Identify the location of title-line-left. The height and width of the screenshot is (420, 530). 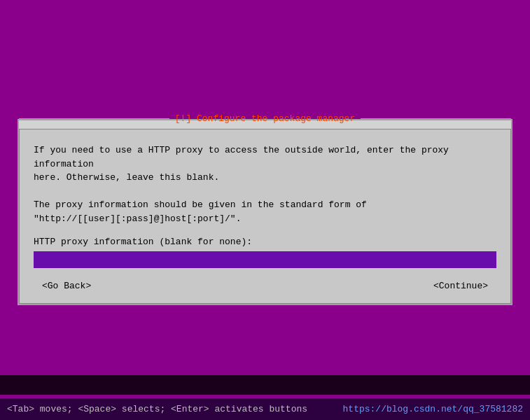
(94, 119).